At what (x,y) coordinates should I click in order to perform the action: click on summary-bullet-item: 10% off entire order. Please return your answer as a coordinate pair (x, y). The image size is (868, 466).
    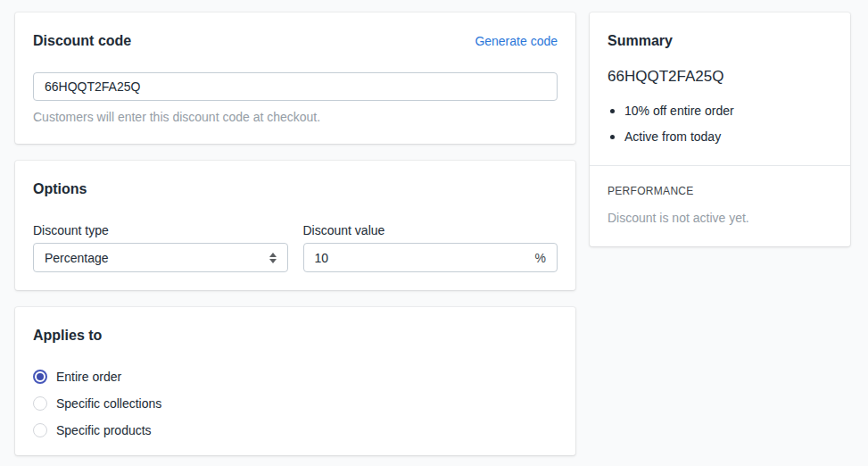
    Looking at the image, I should click on (720, 111).